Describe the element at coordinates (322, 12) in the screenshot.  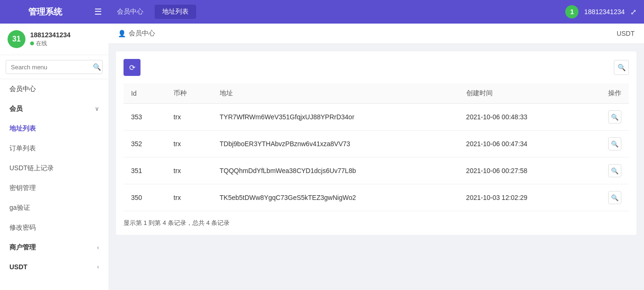
I see `header: 管理系统 ☰ 会员中心 地址列表 1 18812341234 ⤢` at that location.